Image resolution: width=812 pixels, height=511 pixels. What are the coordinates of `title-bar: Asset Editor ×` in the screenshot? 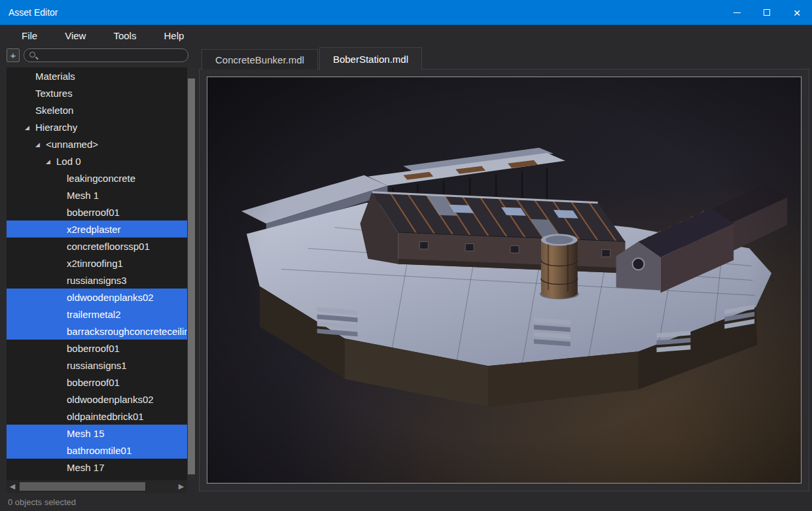 It's located at (406, 12).